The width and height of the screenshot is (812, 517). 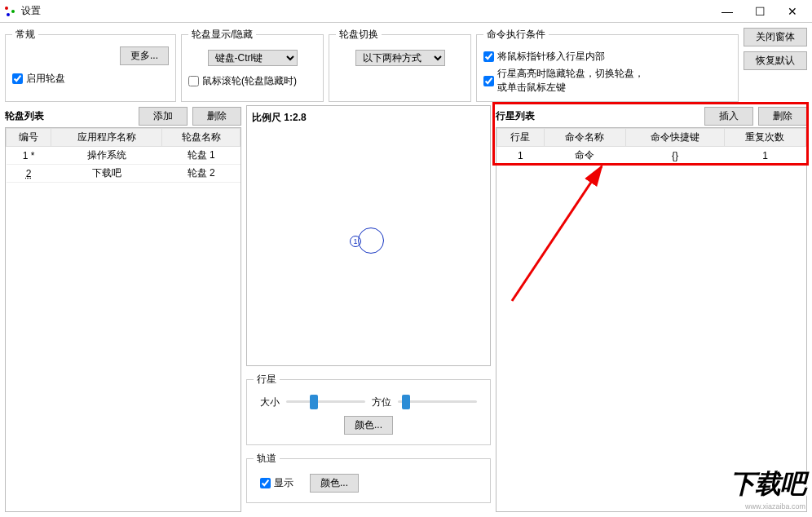 I want to click on table-row: 2 下载吧 轮盘 2, so click(x=124, y=174).